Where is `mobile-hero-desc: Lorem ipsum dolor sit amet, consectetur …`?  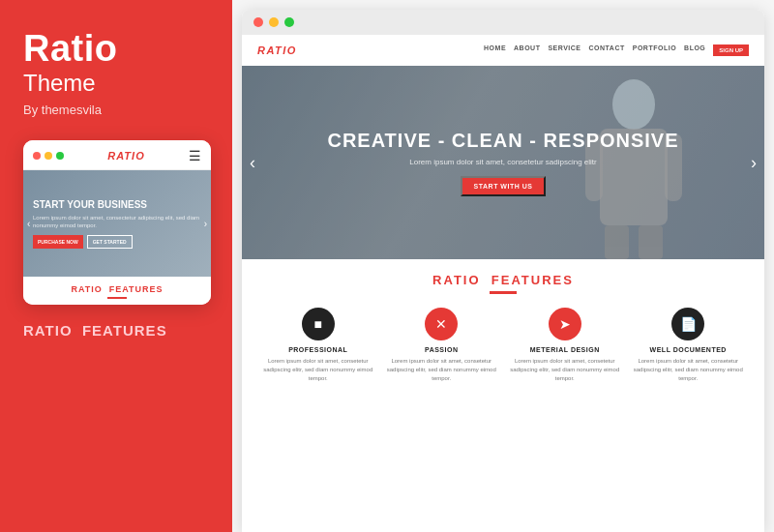
mobile-hero-desc: Lorem ipsum dolor sit amet, consectetur … is located at coordinates (117, 222).